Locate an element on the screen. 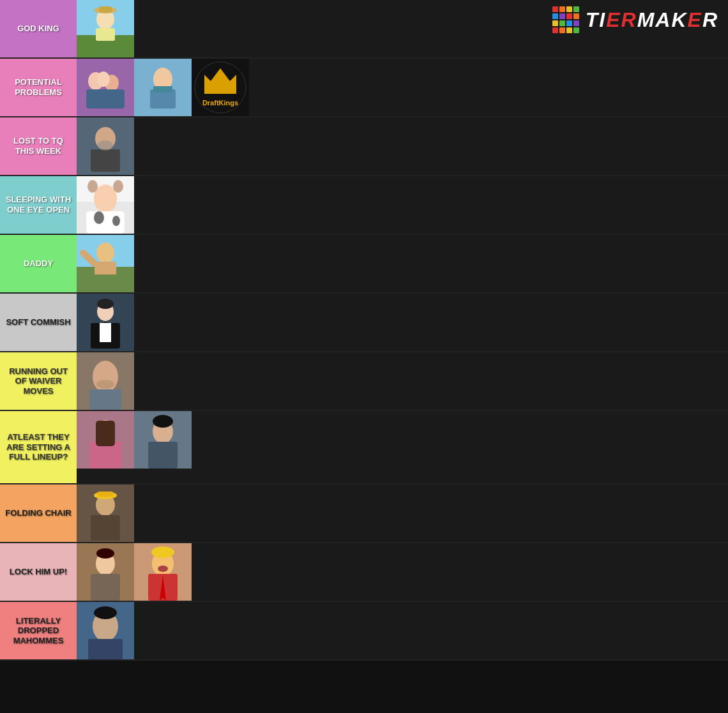  logo-grid is located at coordinates (566, 20).